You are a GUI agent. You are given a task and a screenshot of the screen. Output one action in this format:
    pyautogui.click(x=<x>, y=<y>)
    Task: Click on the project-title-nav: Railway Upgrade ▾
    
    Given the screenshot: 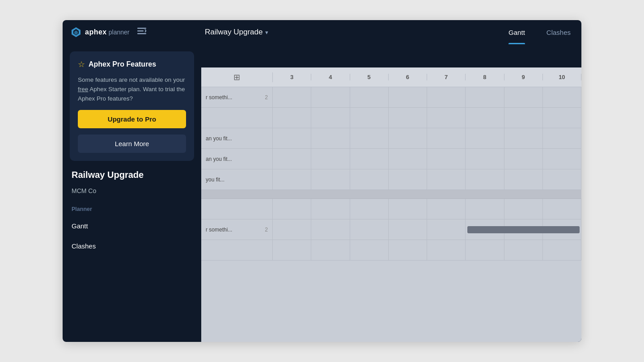 What is the action you would take?
    pyautogui.click(x=237, y=32)
    